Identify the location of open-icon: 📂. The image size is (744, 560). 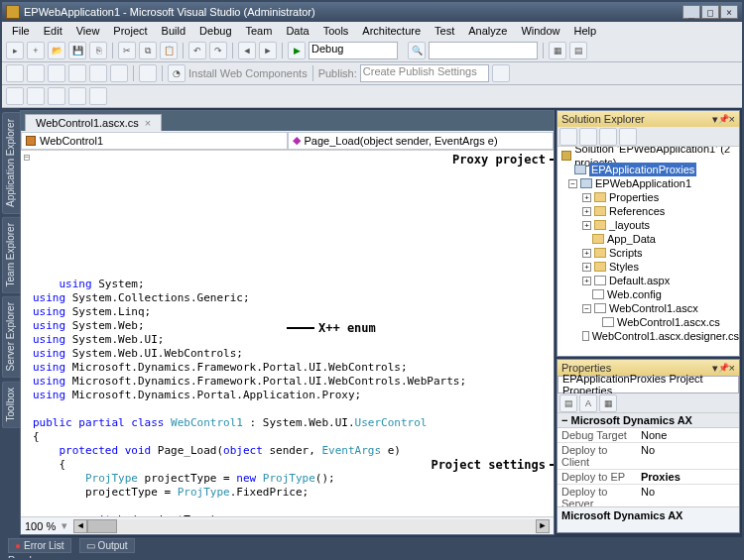
(57, 51).